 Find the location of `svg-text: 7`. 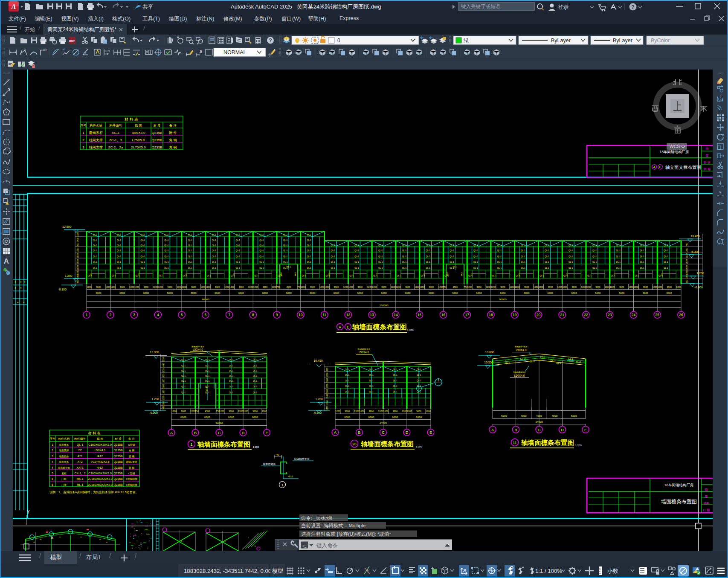

svg-text: 7 is located at coordinates (229, 315).